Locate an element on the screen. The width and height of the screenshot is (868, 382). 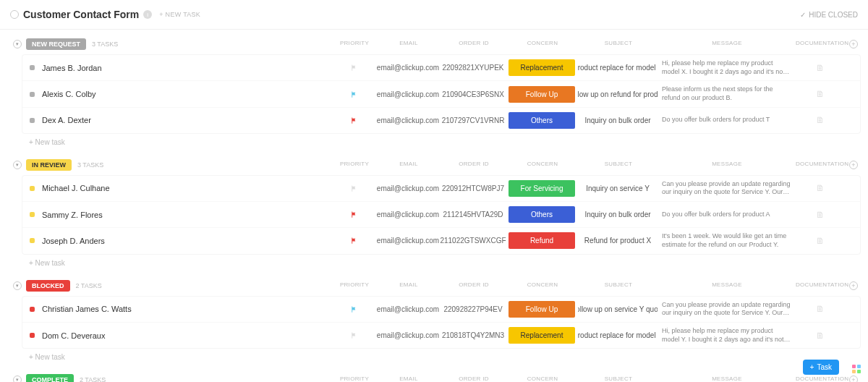
task-row: Christian James C. Watts email@clickup.c… is located at coordinates (441, 310).